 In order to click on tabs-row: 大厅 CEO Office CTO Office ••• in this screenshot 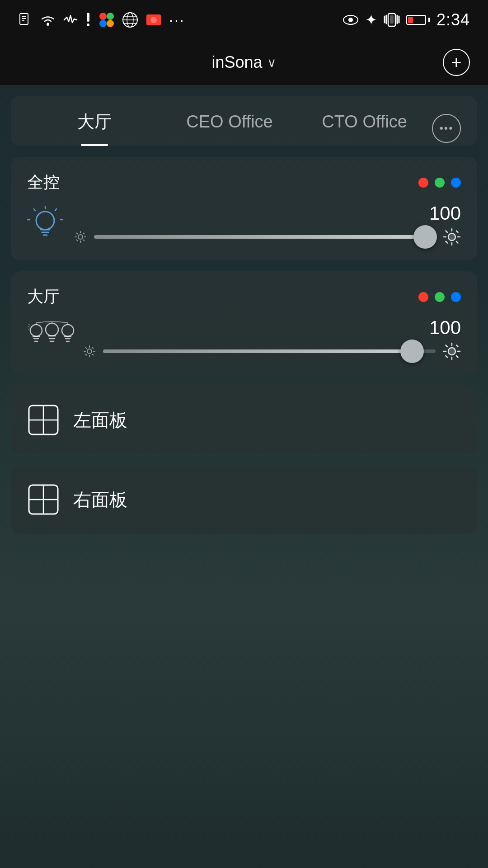, I will do `click(244, 128)`.